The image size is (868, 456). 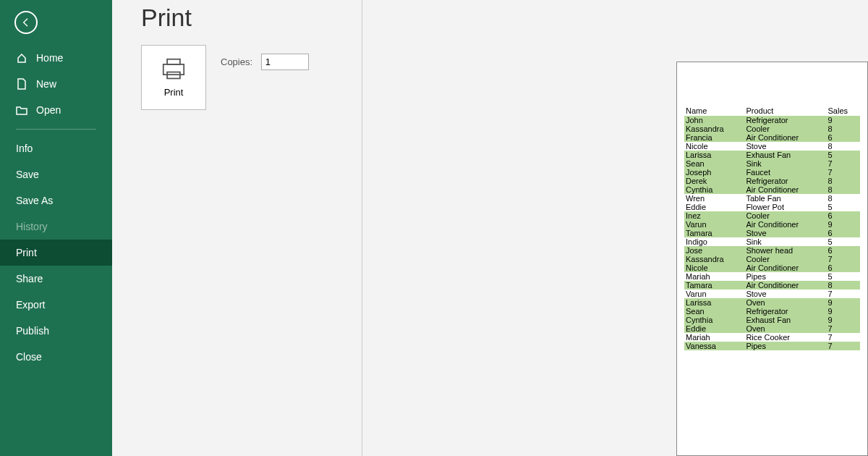 What do you see at coordinates (773, 155) in the screenshot?
I see `table-row: LarissaExhaust Fan5` at bounding box center [773, 155].